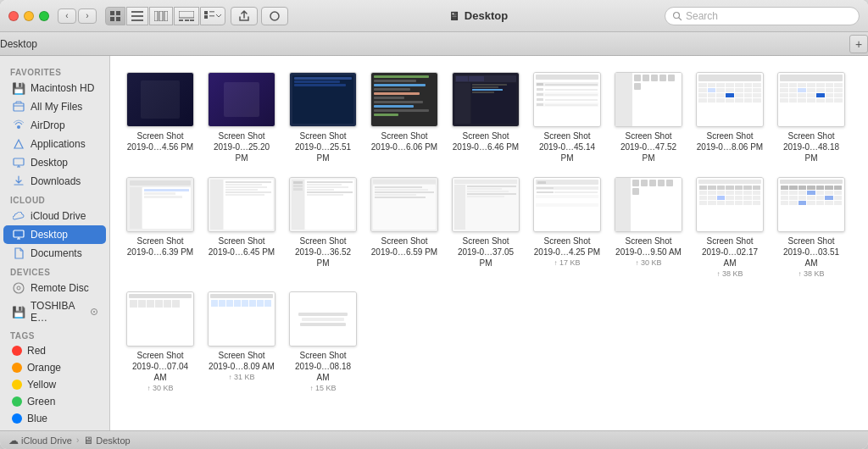  I want to click on list-item: Screen Shot2019-0…4.25 PM ↑ 17 KB, so click(567, 227).